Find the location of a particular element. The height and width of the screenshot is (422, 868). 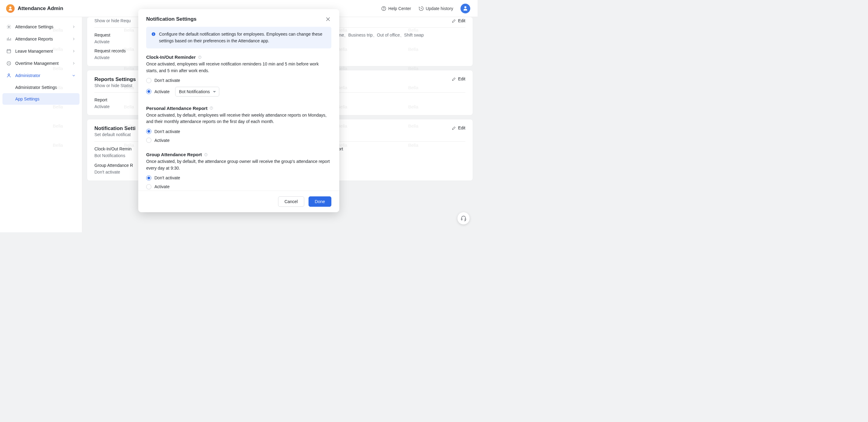

nav-administrator: Administrator is located at coordinates (41, 75).